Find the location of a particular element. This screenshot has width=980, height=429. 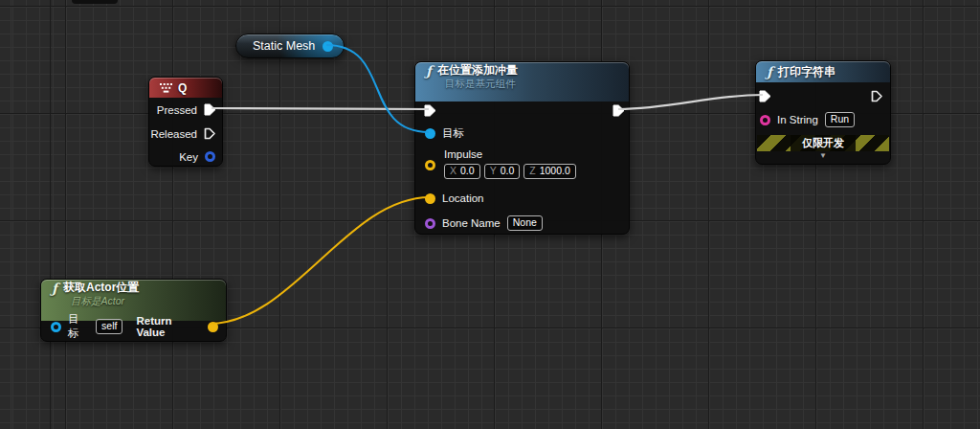

pin-row-in-string: In String Run is located at coordinates (808, 120).